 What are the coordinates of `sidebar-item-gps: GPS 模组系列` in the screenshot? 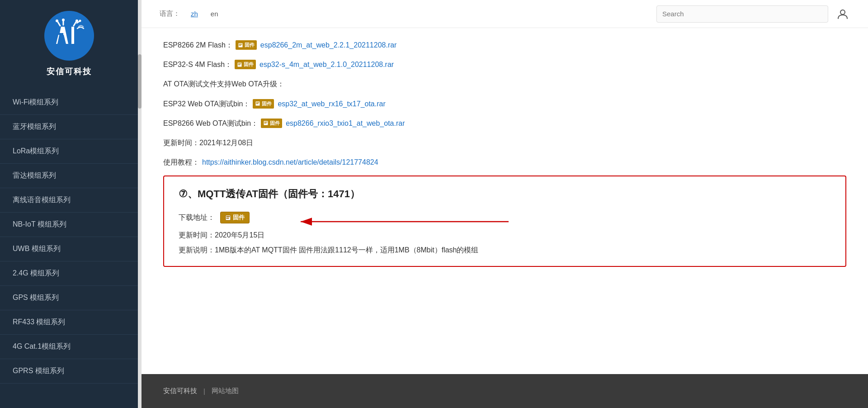 It's located at (69, 298).